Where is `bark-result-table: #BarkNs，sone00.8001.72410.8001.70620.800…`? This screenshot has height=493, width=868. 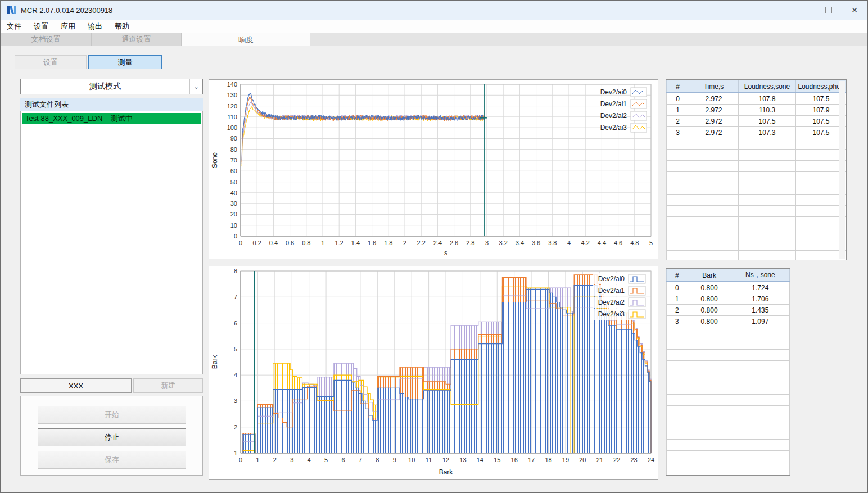 bark-result-table: #BarkNs，sone00.8001.72410.8001.70620.800… is located at coordinates (728, 372).